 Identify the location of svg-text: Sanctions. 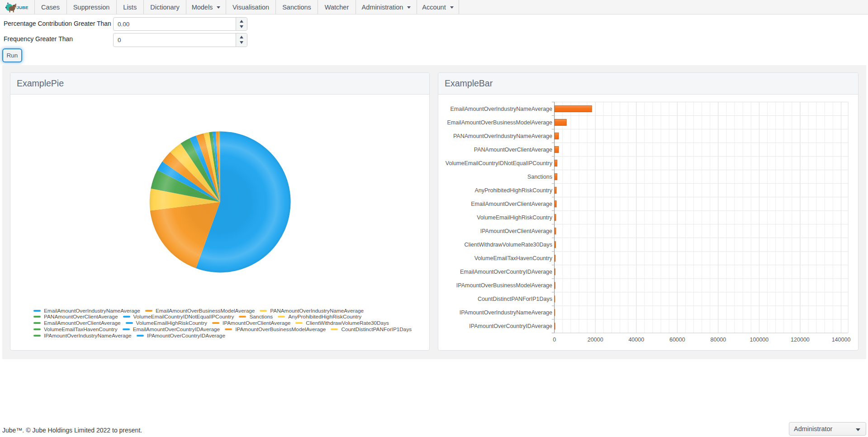
(540, 177).